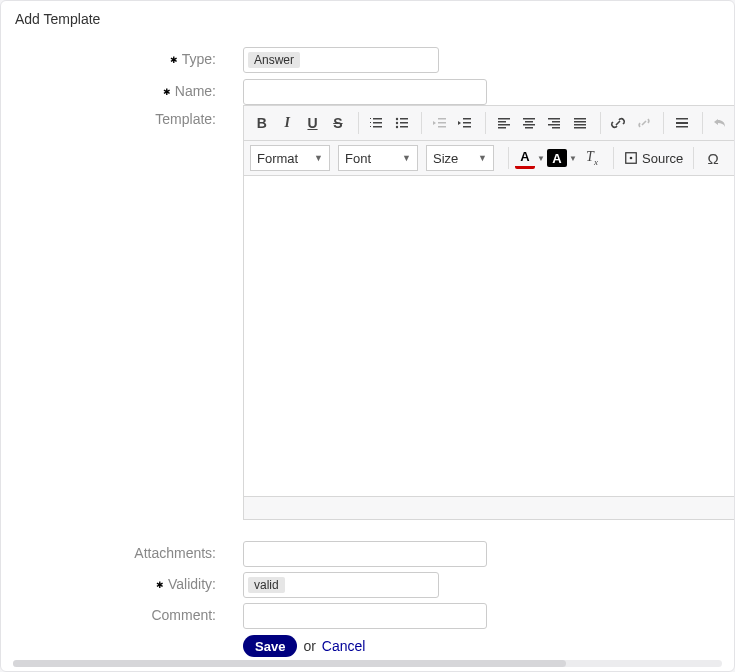 The width and height of the screenshot is (735, 672). Describe the element at coordinates (557, 158) in the screenshot. I see `bg-color-icon: A` at that location.